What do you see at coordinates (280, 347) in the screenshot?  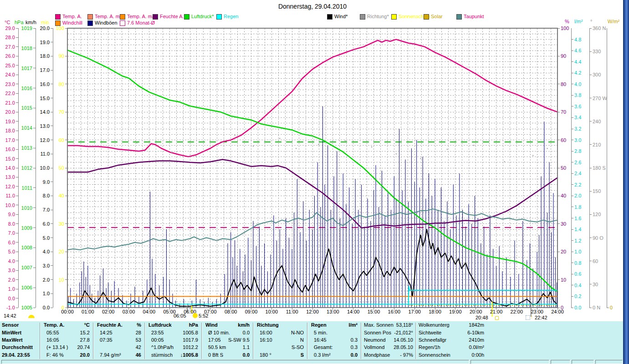 I see `richtung-cell-2-r: S-SO` at bounding box center [280, 347].